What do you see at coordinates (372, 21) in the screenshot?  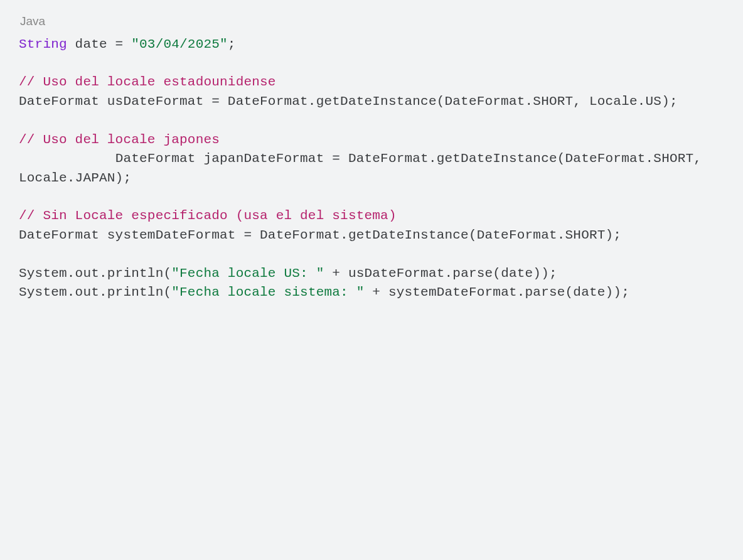 I see `language-label: Java` at bounding box center [372, 21].